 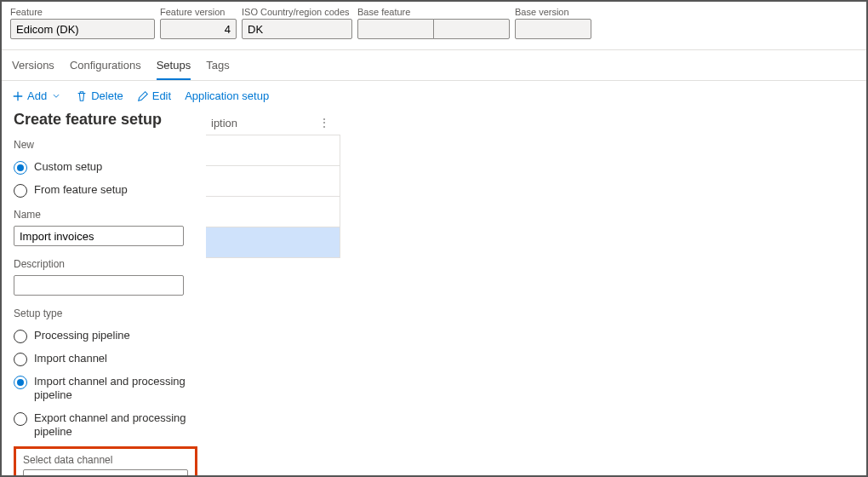 What do you see at coordinates (434, 12) in the screenshot?
I see `base-feature-label: Base feature` at bounding box center [434, 12].